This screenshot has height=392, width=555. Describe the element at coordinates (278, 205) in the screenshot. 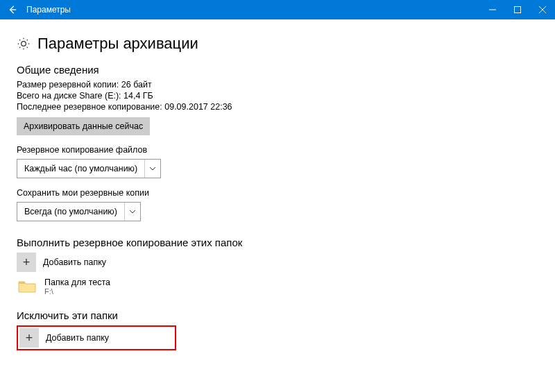

I see `retention-section: Сохранить мои резервные копии Всегда (по…` at that location.